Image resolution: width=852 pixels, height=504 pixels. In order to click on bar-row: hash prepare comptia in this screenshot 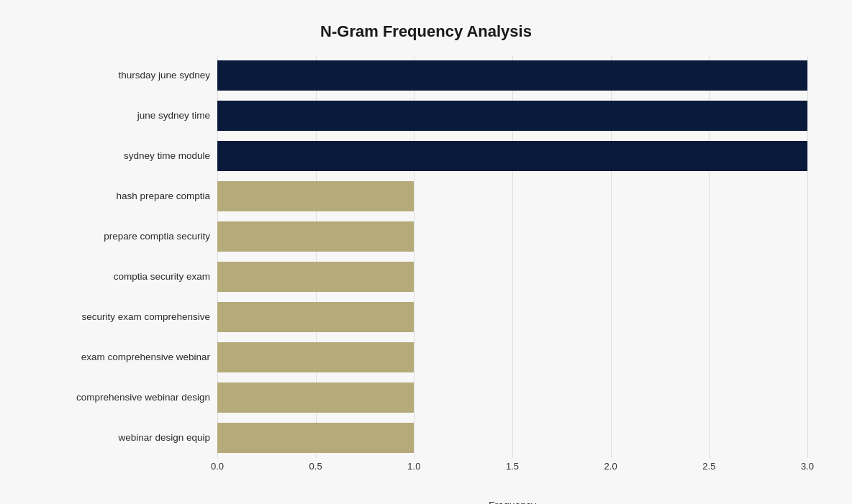, I will do `click(426, 196)`.